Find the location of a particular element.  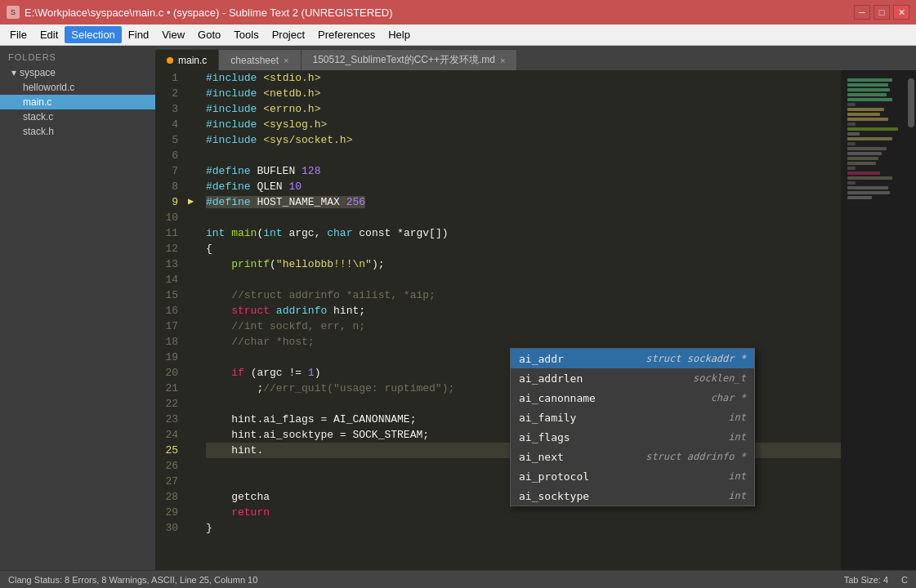

minimize-button: ─ is located at coordinates (862, 12).